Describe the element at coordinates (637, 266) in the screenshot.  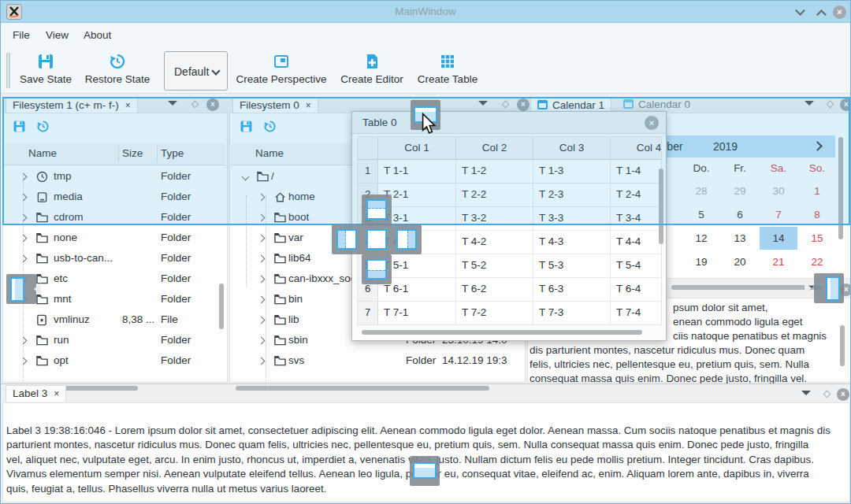
I see `table-cell: T 5-4` at that location.